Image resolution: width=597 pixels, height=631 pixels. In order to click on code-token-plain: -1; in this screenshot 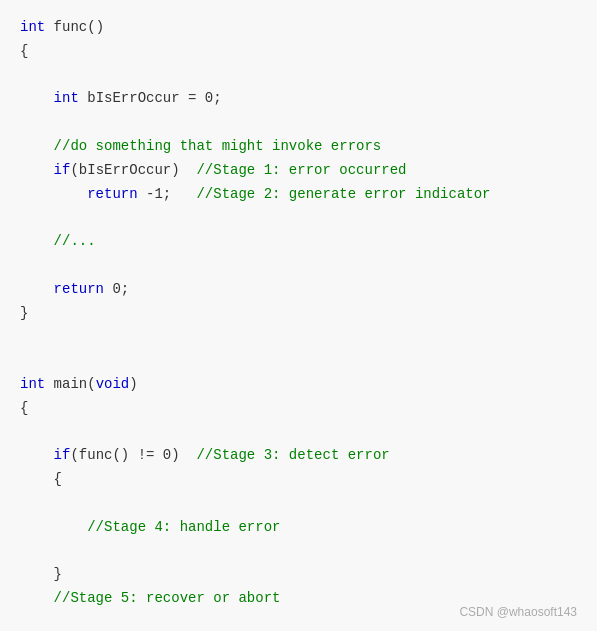, I will do `click(168, 194)`.